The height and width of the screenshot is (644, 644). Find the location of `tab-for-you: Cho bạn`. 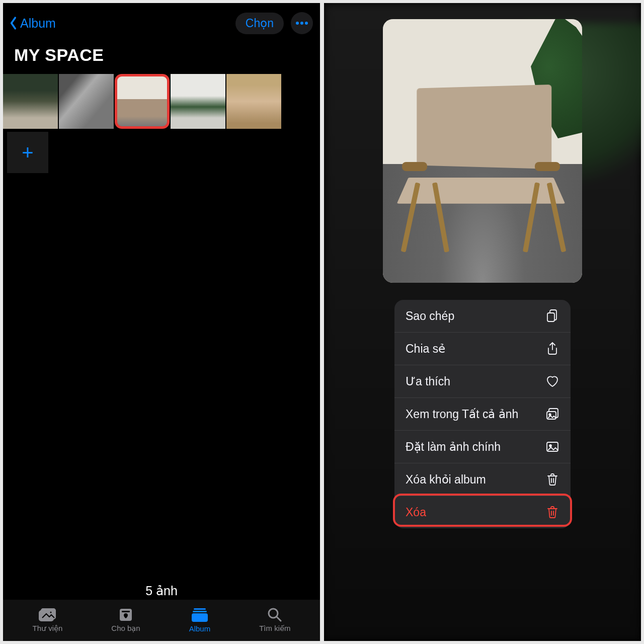

tab-for-you: Cho bạn is located at coordinates (126, 620).